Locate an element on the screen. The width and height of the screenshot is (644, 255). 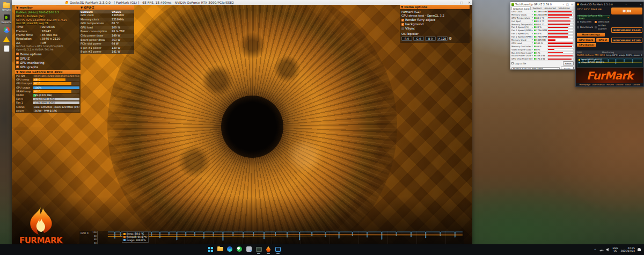
run-option-toggle: Fullscreen is located at coordinates (585, 22).